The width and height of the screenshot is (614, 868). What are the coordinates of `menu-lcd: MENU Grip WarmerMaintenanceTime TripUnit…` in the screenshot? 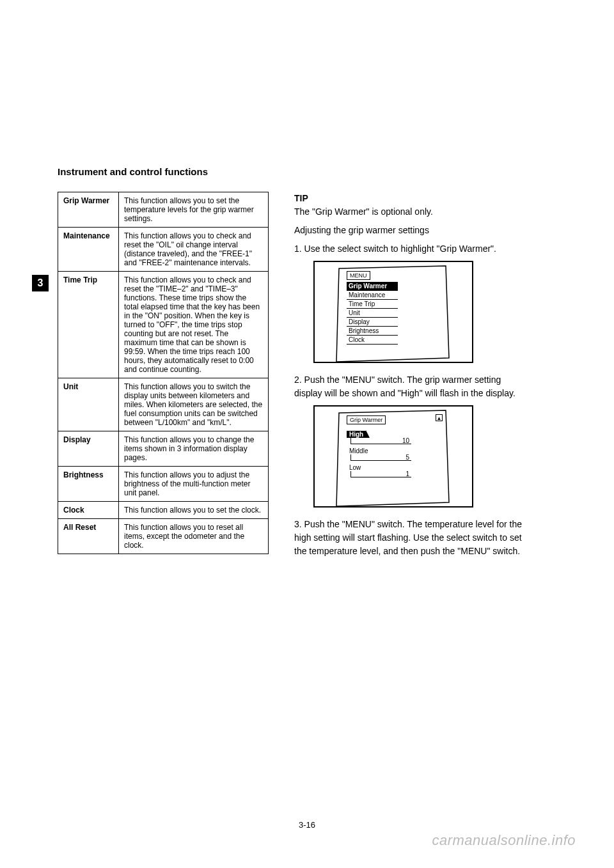 It's located at (395, 307).